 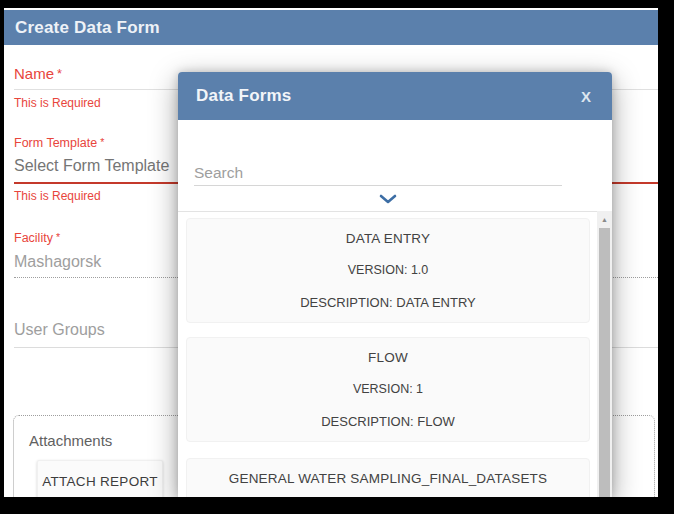 What do you see at coordinates (388, 472) in the screenshot?
I see `item-title: GENERAL WATER SAMPLING_FINAL_DATASETS` at bounding box center [388, 472].